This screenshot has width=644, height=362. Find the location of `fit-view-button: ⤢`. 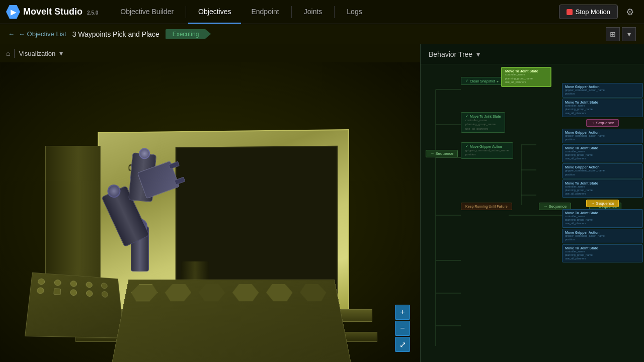

fit-view-button: ⤢ is located at coordinates (403, 344).